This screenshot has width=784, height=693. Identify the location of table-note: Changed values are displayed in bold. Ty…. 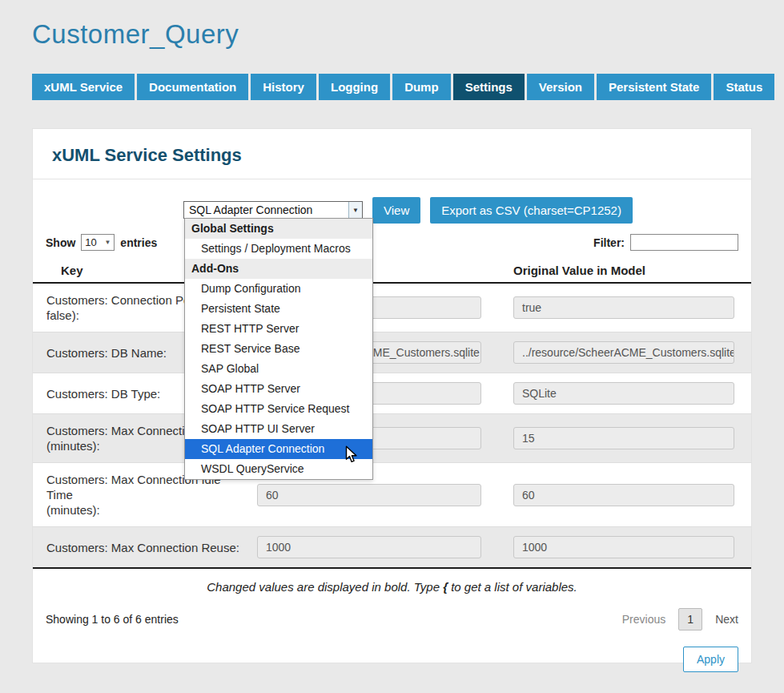
(392, 585).